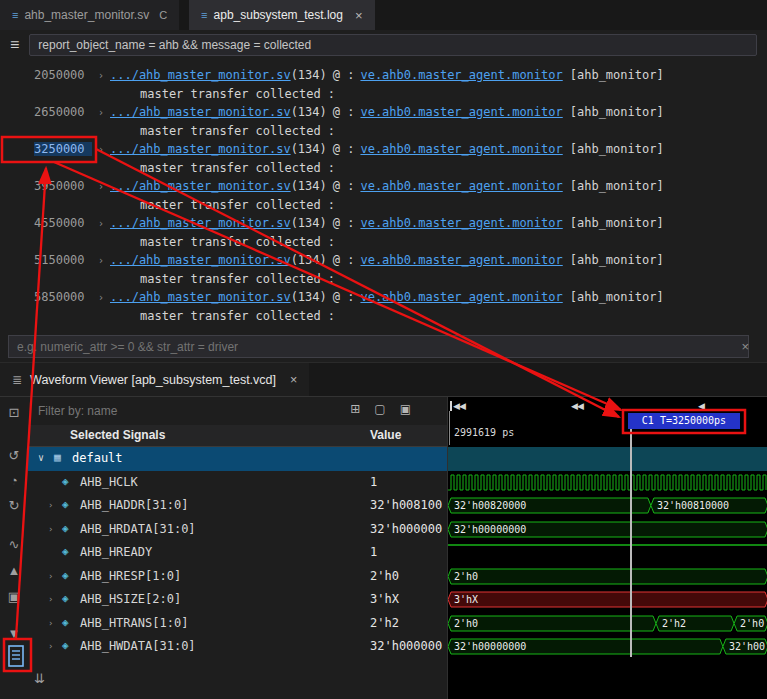 The height and width of the screenshot is (699, 767). I want to click on timeline-tick, so click(450, 428).